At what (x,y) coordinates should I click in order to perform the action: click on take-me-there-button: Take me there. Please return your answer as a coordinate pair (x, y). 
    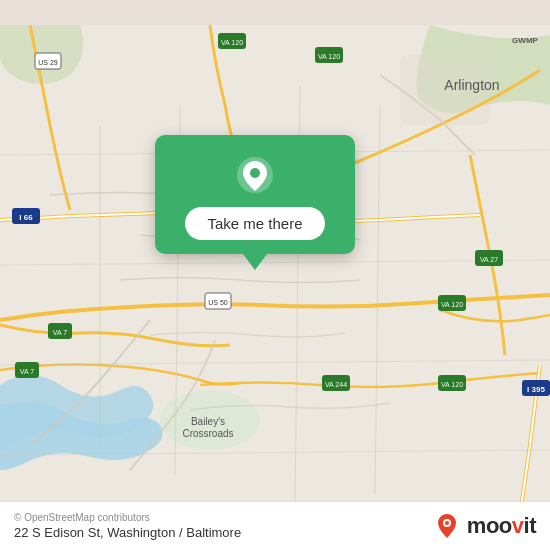
    Looking at the image, I should click on (254, 224).